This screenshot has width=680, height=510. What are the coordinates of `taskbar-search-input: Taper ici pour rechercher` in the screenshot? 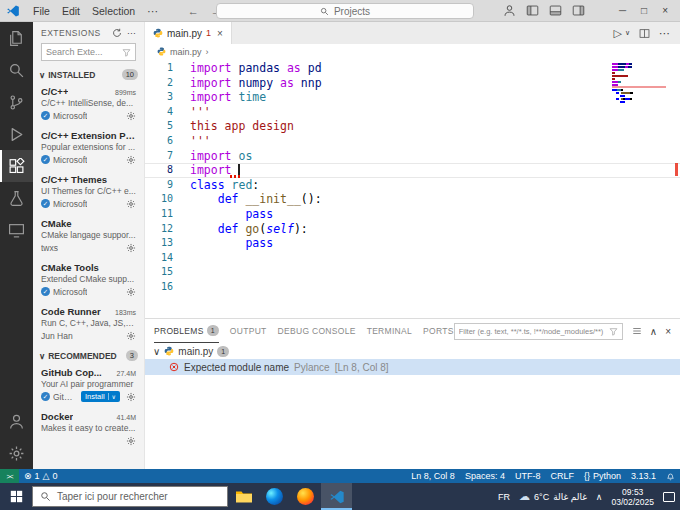 It's located at (130, 496).